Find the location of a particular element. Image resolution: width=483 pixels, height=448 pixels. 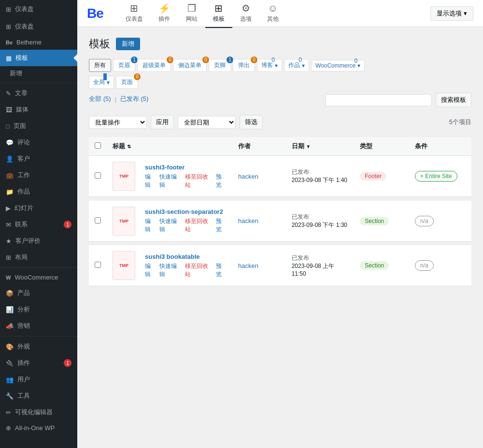

display-options-button: 显示选项 ▾ is located at coordinates (452, 14).